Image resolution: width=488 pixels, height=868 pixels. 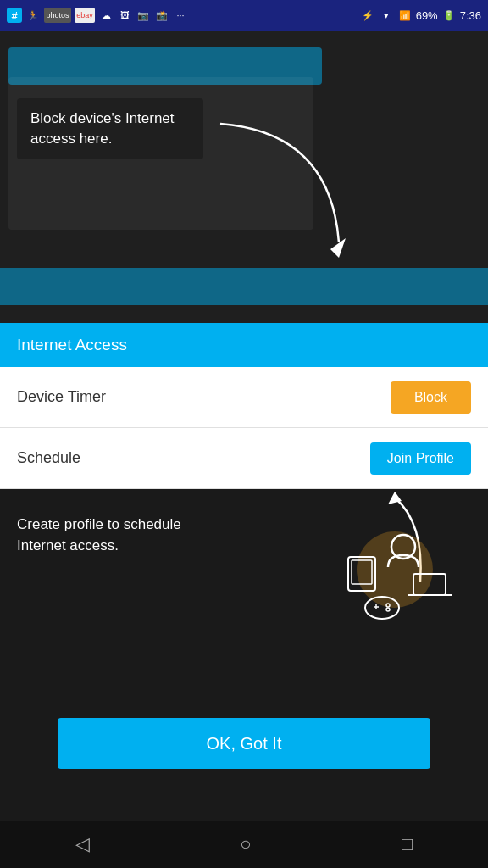 What do you see at coordinates (405, 15) in the screenshot?
I see `signal-icon: 📶` at bounding box center [405, 15].